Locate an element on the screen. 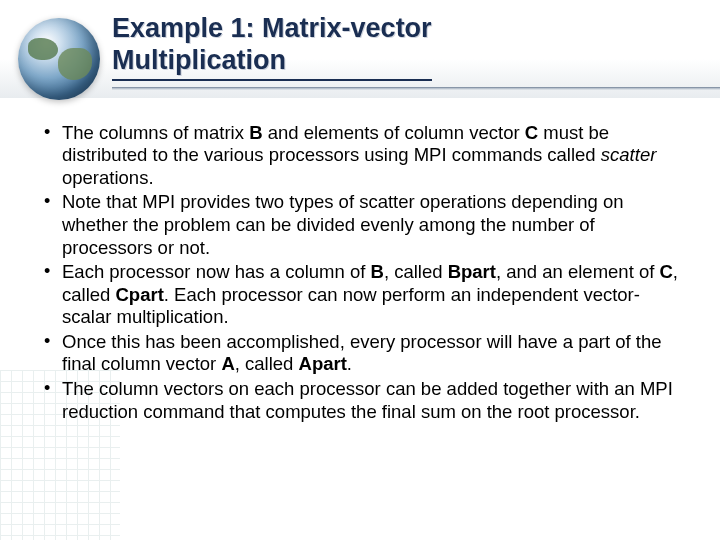  list-item: The columns of matrix B and elements of … is located at coordinates (360, 156).